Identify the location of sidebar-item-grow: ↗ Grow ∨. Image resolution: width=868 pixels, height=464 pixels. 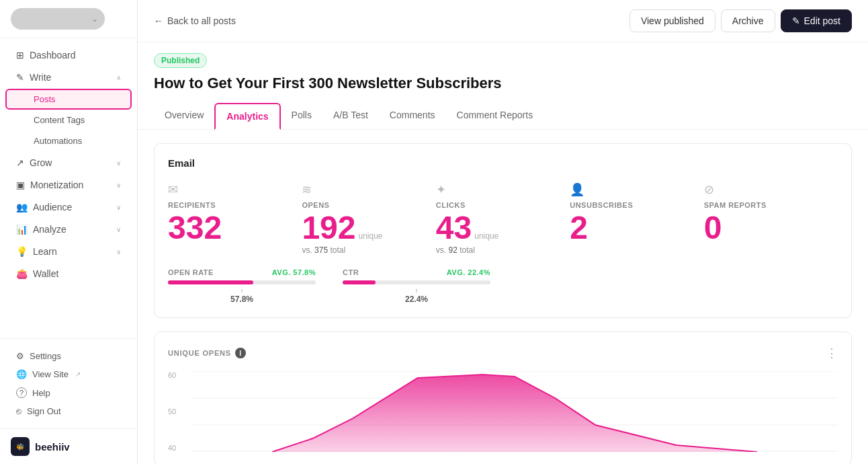
(69, 163).